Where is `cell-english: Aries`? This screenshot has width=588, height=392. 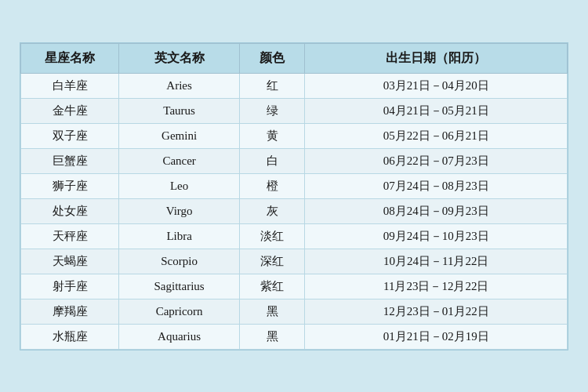 cell-english: Aries is located at coordinates (179, 85).